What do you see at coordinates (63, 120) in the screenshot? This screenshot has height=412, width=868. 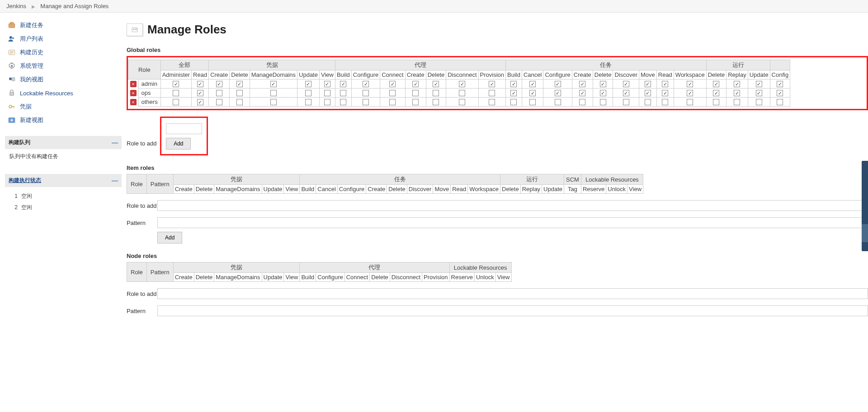 I see `sidebar-item-new-view: 新建视图` at bounding box center [63, 120].